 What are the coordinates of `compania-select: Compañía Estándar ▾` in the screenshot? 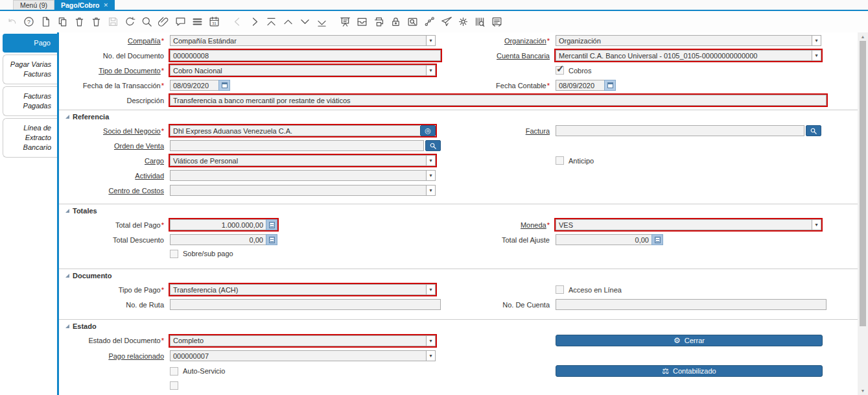 It's located at (303, 40).